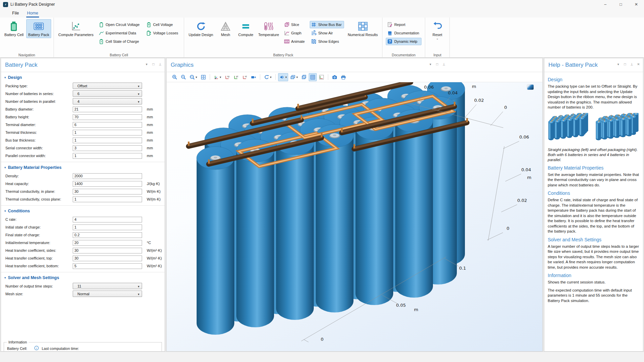 The image size is (644, 362). I want to click on tab-home: Home, so click(32, 13).